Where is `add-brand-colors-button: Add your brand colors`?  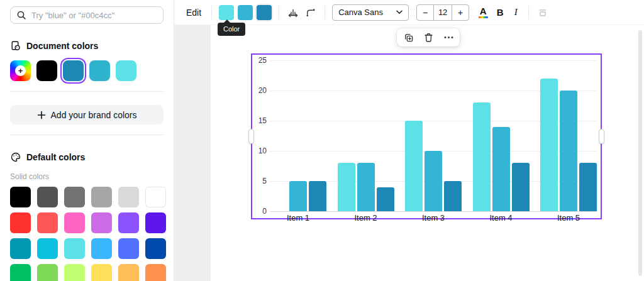 add-brand-colors-button: Add your brand colors is located at coordinates (87, 114).